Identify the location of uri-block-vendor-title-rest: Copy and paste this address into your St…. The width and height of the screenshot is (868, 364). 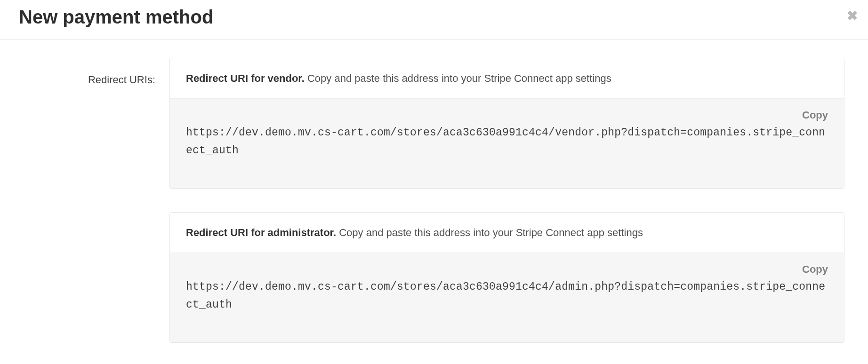
(458, 78).